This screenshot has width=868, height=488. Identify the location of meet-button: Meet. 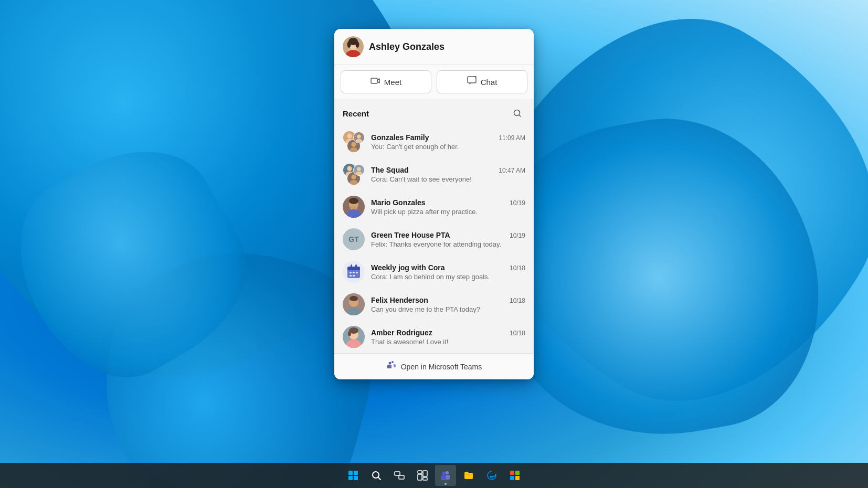
(386, 82).